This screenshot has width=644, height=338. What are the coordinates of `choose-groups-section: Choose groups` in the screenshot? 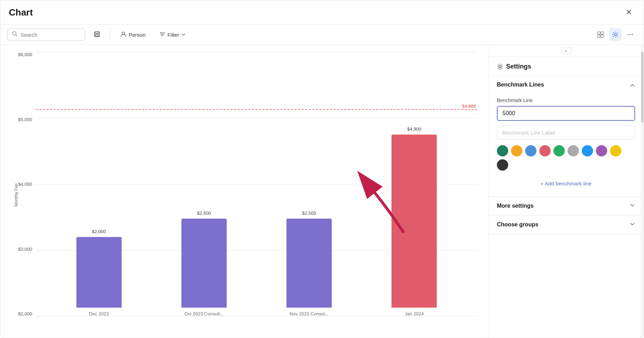 It's located at (566, 225).